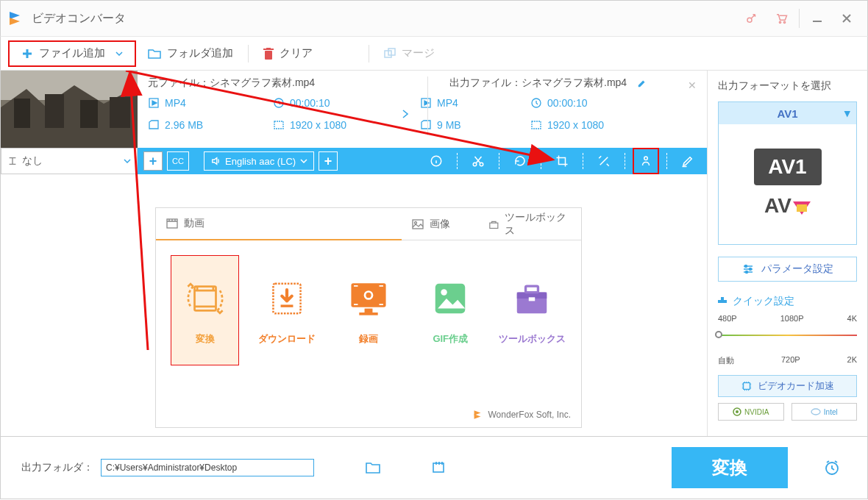  Describe the element at coordinates (533, 310) in the screenshot. I see `module-toolbox: ツールボックス` at that location.